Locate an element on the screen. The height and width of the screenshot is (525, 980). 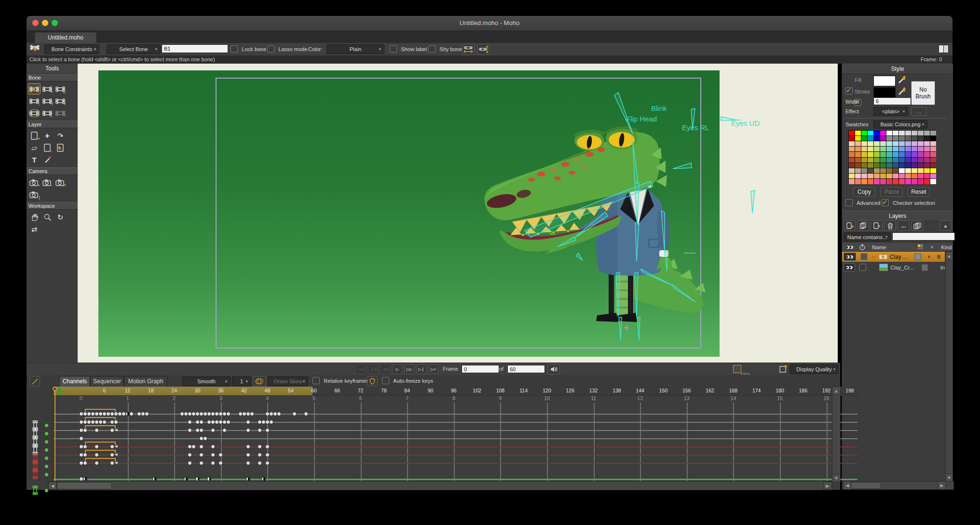
playhead-line is located at coordinates (55, 434).